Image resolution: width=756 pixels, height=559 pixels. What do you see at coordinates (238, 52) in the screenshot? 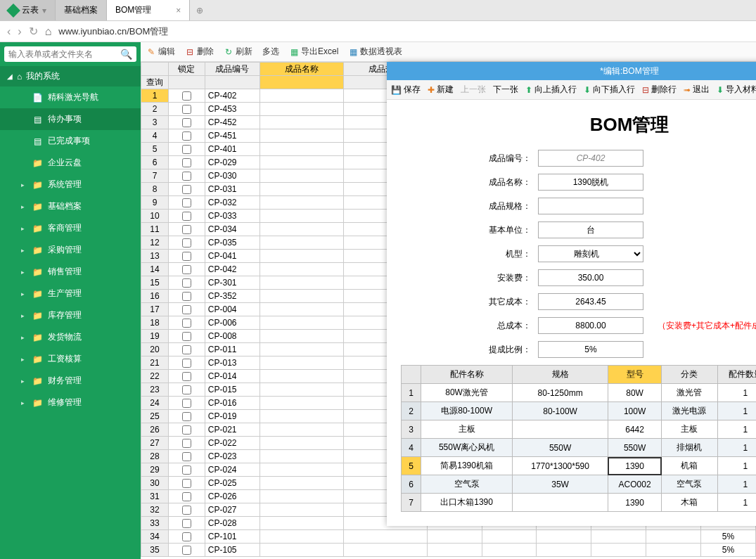
I see `refresh-button: ↻刷新` at bounding box center [238, 52].